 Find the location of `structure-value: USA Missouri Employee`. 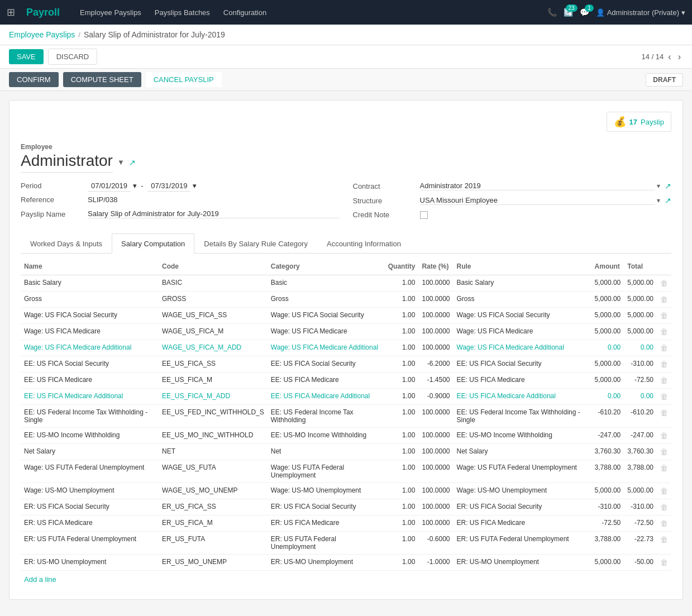

structure-value: USA Missouri Employee is located at coordinates (537, 200).